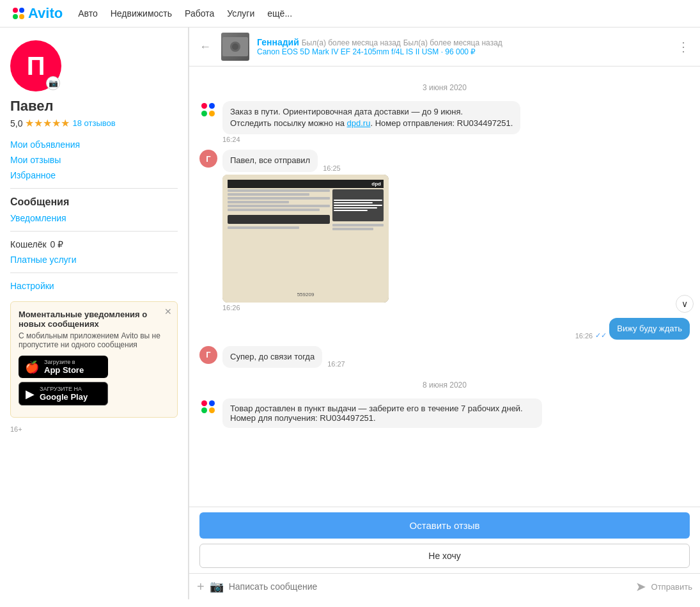  What do you see at coordinates (168, 311) in the screenshot?
I see `close-icon: ✕` at bounding box center [168, 311].